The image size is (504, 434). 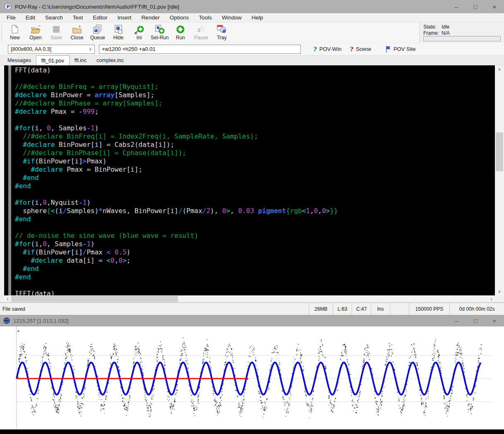 What do you see at coordinates (360, 49) in the screenshot?
I see `scene-help-button: ? Scene` at bounding box center [360, 49].